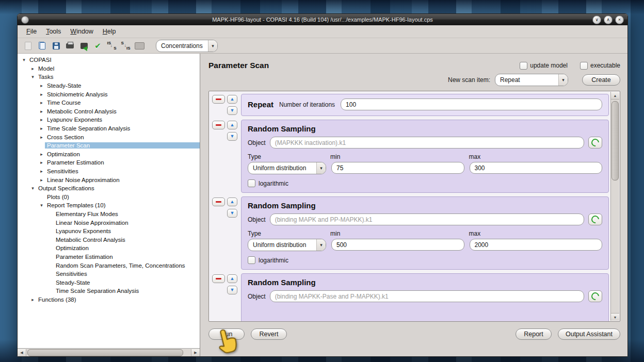 Image resolution: width=644 pixels, height=362 pixels. What do you see at coordinates (108, 60) in the screenshot?
I see `tree-item-copasi: ▾COPASI` at bounding box center [108, 60].